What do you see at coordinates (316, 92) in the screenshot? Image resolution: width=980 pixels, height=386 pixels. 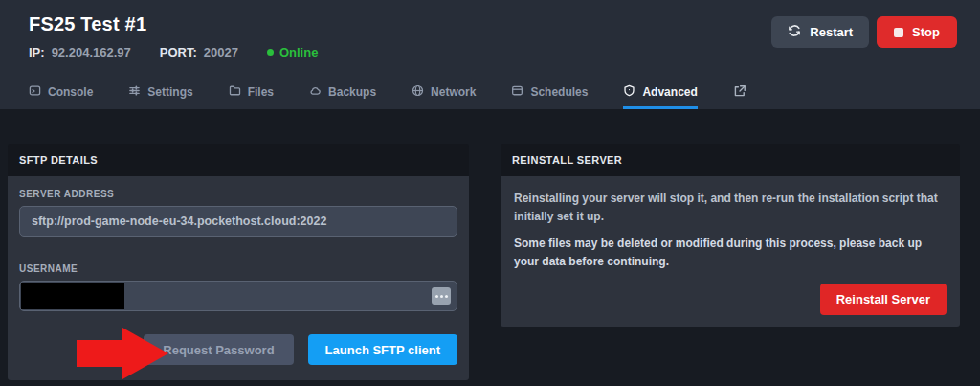 I see `cloud-icon` at bounding box center [316, 92].